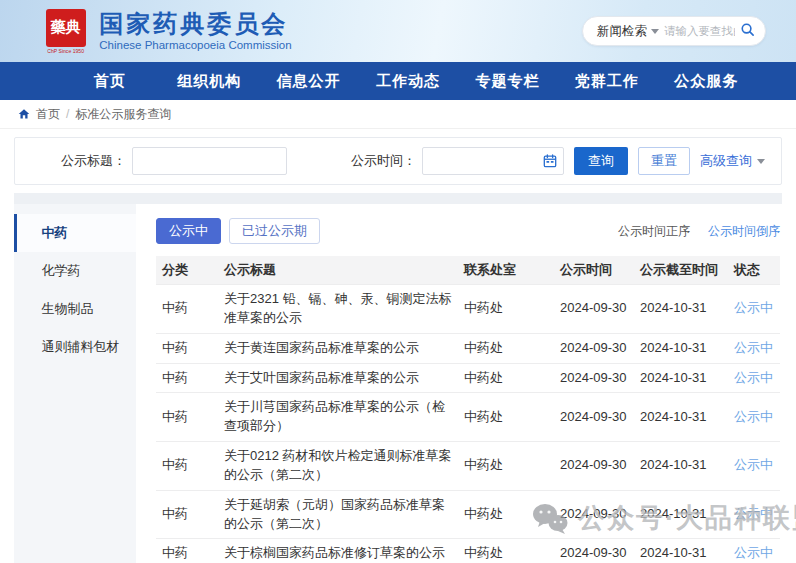 Image resolution: width=796 pixels, height=563 pixels. What do you see at coordinates (468, 270) in the screenshot?
I see `table-header-row: 分类公示标题联系处室公示时间公示截至时间状态` at bounding box center [468, 270].